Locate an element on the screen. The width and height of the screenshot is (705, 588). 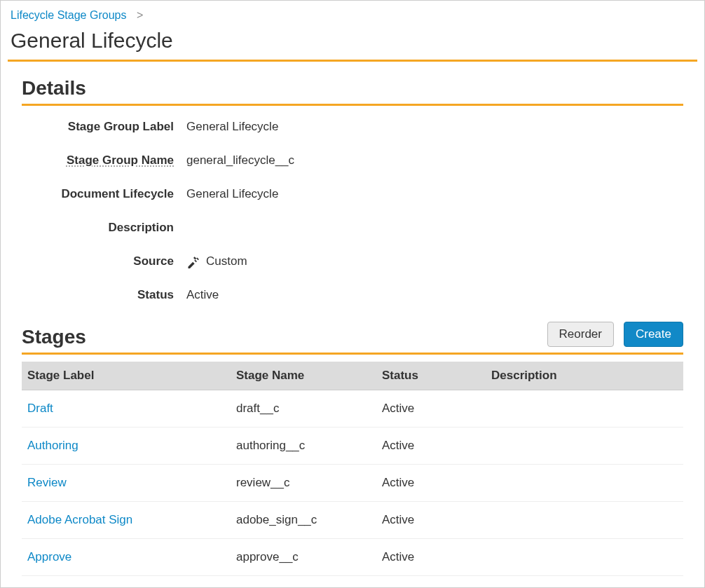
detail-row-document-lifecycle: Document Lifecycle General Lifecycle is located at coordinates (352, 194).